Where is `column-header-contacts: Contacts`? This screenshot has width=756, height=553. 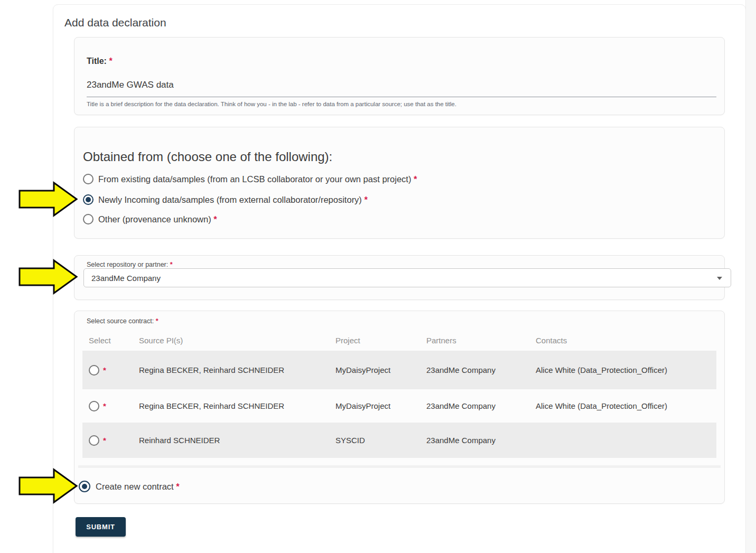 column-header-contacts: Contacts is located at coordinates (626, 340).